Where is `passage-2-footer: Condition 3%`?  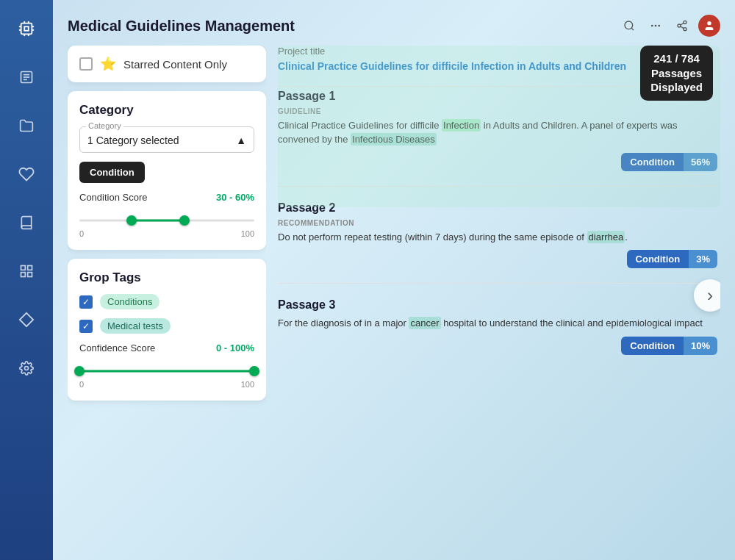 passage-2-footer: Condition 3% is located at coordinates (498, 259).